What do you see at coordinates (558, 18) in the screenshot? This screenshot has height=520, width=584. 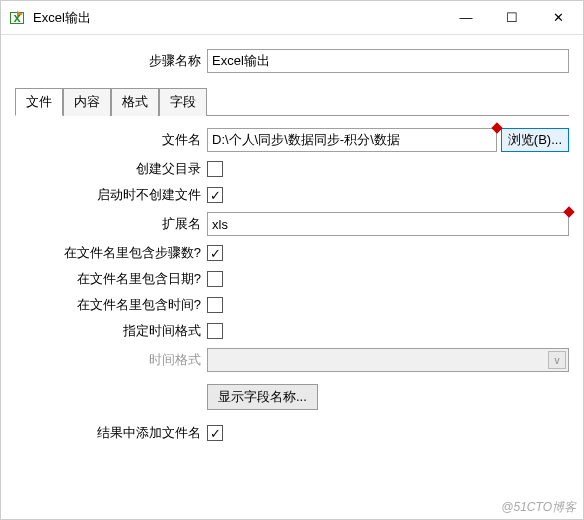 I see `close-button: ✕` at bounding box center [558, 18].